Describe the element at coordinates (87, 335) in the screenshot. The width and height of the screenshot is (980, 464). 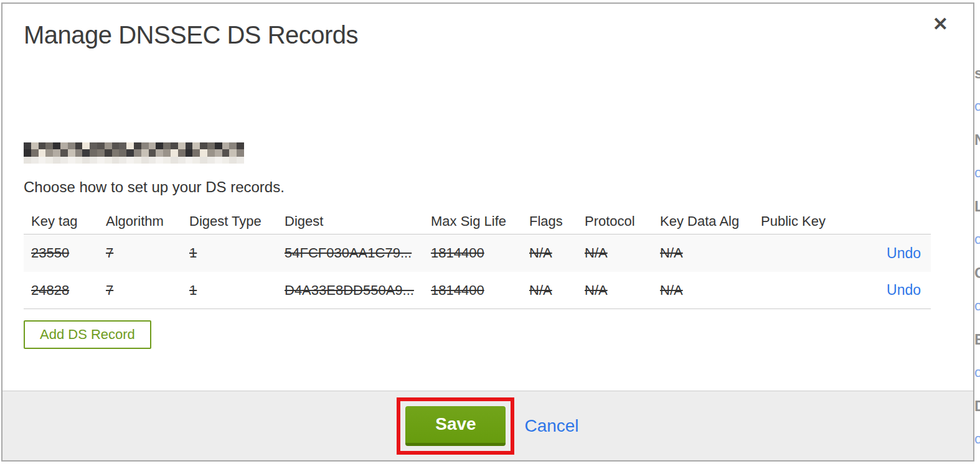
I see `add-ds-record-button: Add DS Record` at that location.